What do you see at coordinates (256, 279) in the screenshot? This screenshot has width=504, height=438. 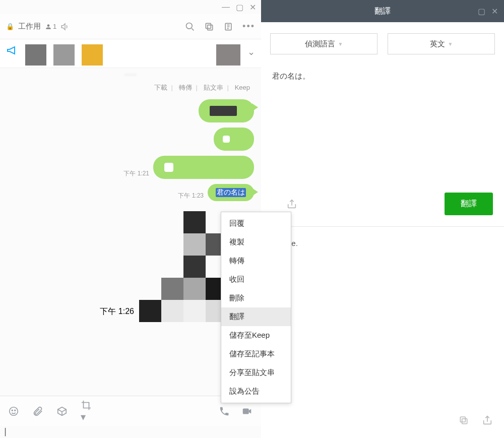 I see `menu-unsend: 收回` at bounding box center [256, 279].